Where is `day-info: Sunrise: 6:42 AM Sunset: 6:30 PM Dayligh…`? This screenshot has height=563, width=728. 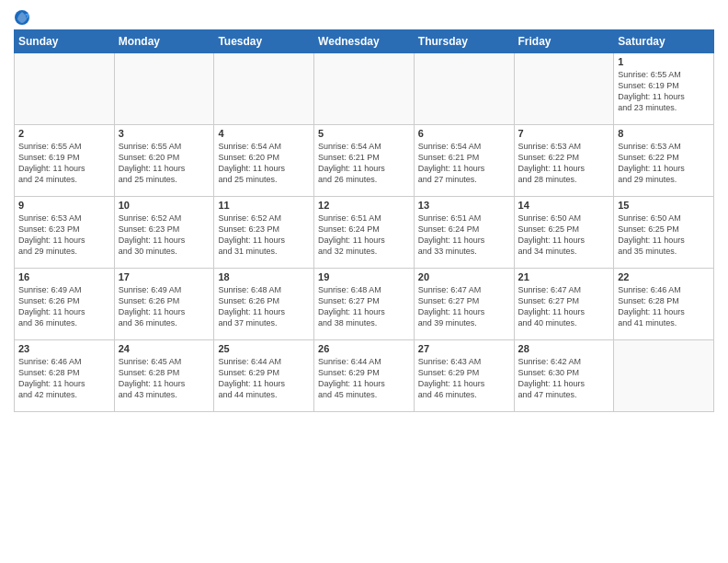
day-info: Sunrise: 6:42 AM Sunset: 6:30 PM Dayligh… is located at coordinates (564, 379).